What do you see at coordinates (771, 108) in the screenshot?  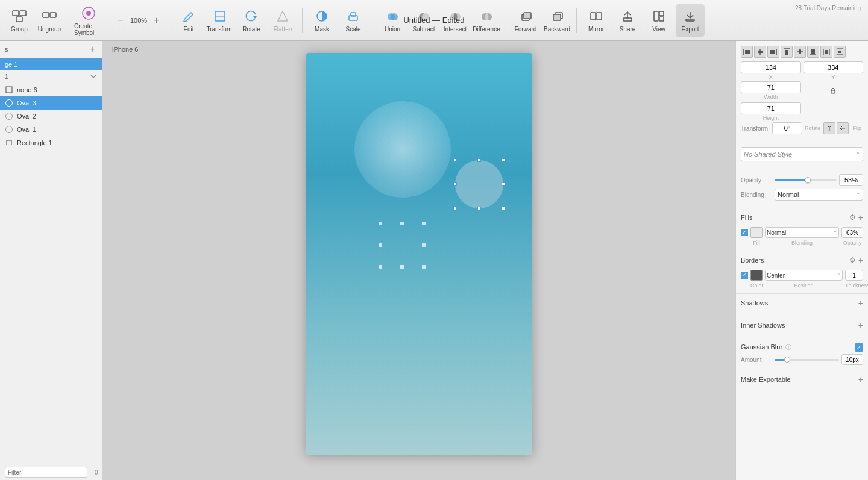 I see `height-input` at bounding box center [771, 108].